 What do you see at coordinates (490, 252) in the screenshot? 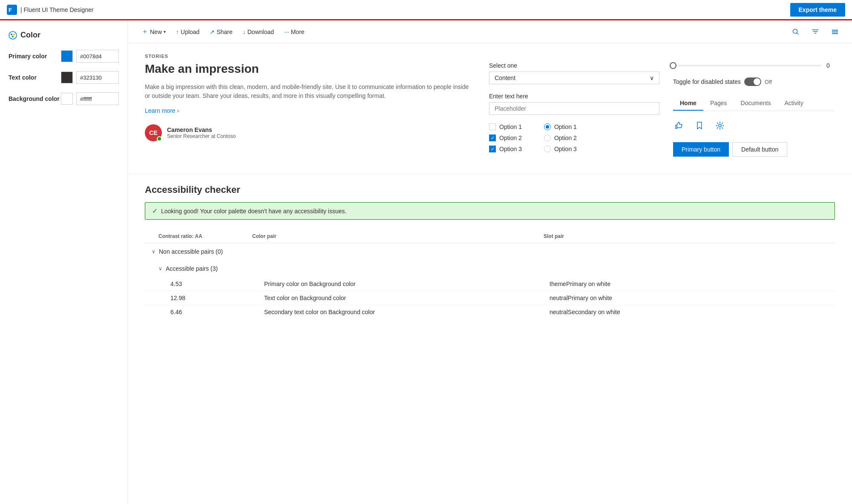
I see `non-accessible-section: ∨ Non accessible pairs (0)` at bounding box center [490, 252].